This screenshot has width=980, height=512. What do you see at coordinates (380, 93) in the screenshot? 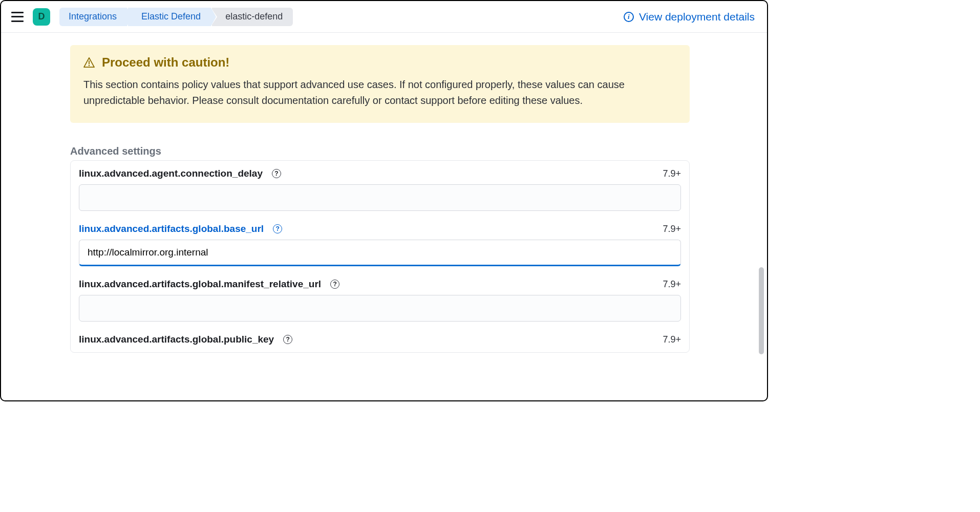
I see `callout-body: This section contains policy values that…` at bounding box center [380, 93].